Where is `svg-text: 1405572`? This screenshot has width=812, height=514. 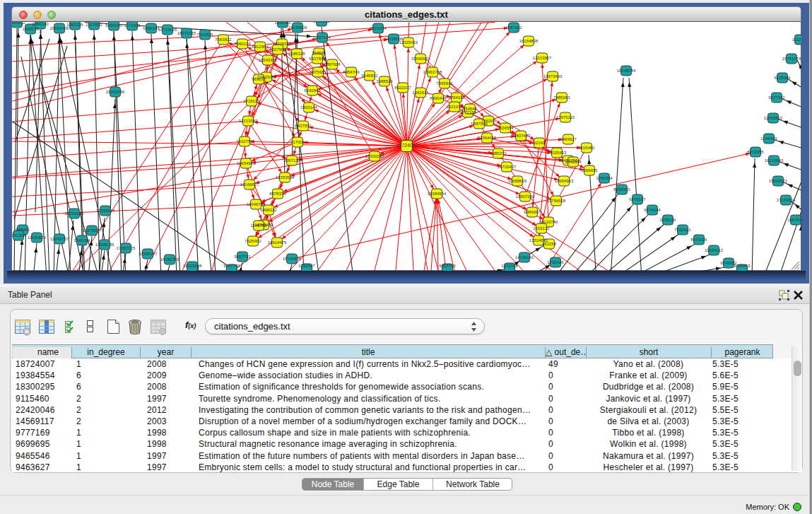 svg-text: 1405572 is located at coordinates (18, 23).